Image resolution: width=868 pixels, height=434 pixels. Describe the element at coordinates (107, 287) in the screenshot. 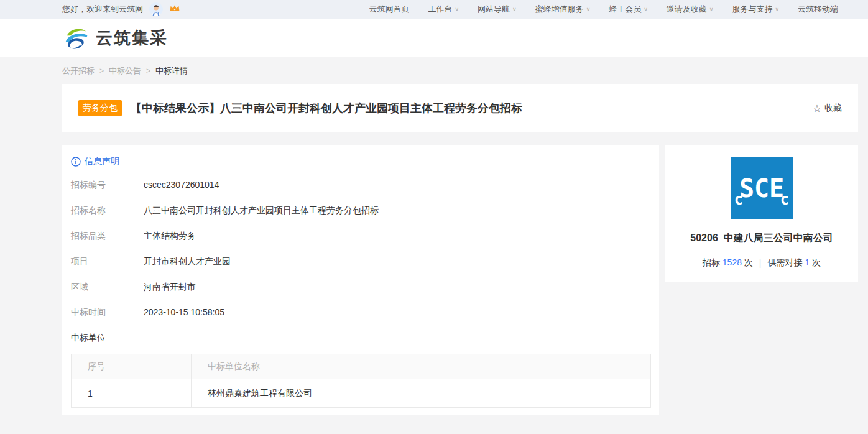

I see `field-label: 区域` at that location.